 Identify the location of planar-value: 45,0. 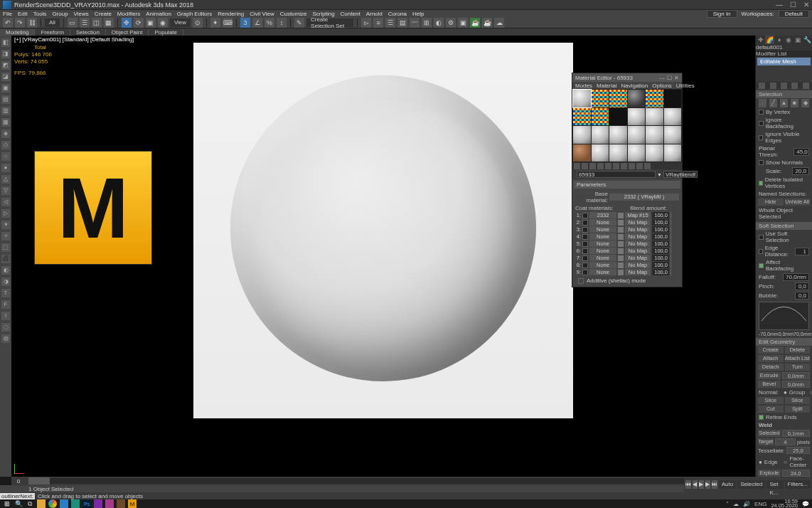
(801, 152).